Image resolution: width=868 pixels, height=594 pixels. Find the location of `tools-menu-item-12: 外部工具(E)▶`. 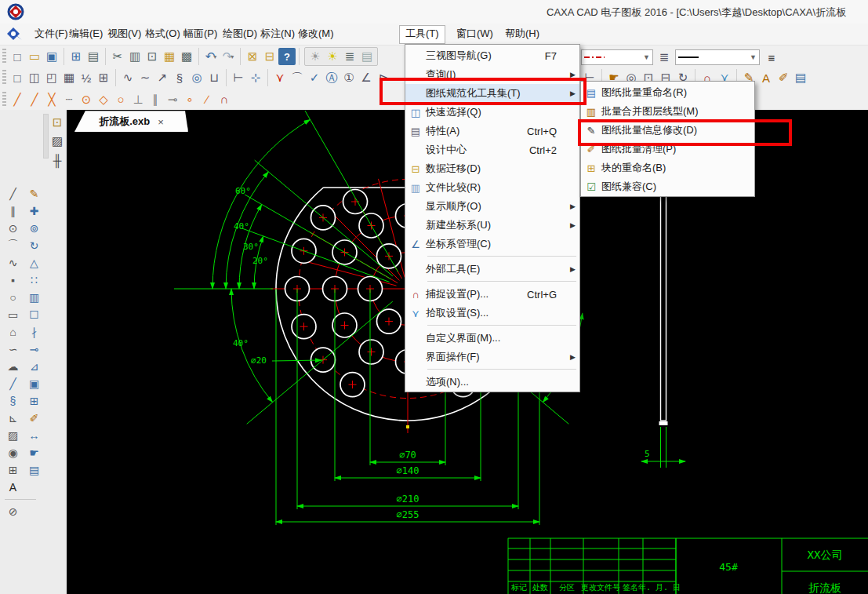

tools-menu-item-12: 外部工具(E)▶ is located at coordinates (492, 269).